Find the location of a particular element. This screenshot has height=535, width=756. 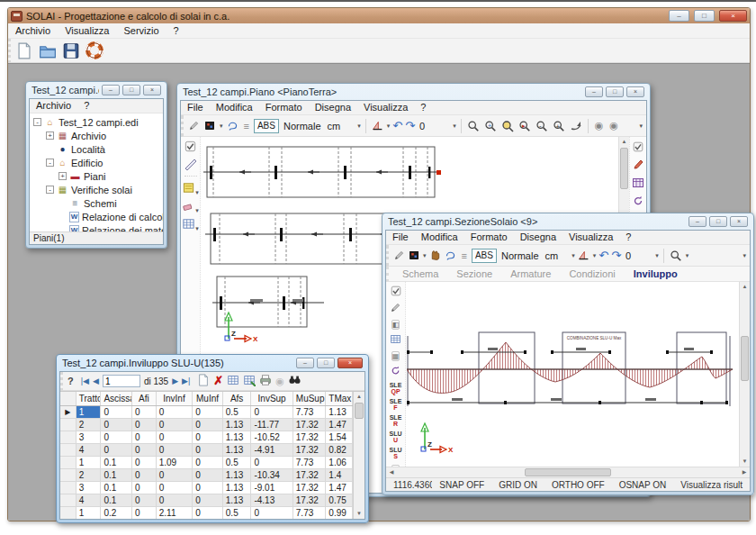

tab-schema: Schema is located at coordinates (420, 274).